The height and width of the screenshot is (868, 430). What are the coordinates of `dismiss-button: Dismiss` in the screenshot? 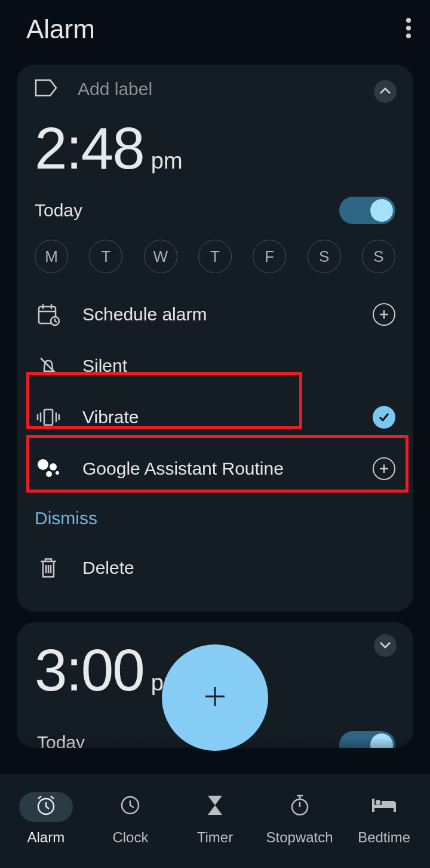 It's located at (66, 518).